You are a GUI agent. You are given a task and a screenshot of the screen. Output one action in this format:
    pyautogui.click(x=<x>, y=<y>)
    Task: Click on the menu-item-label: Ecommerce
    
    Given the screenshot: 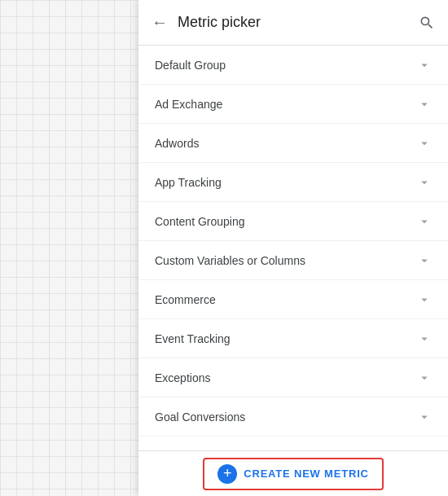 What is the action you would take?
    pyautogui.click(x=186, y=300)
    